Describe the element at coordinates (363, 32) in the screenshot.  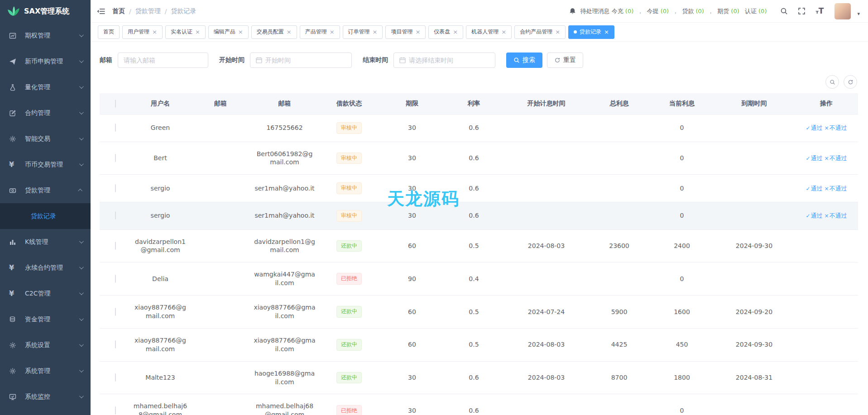
I see `tab-6: 订单管理×` at that location.